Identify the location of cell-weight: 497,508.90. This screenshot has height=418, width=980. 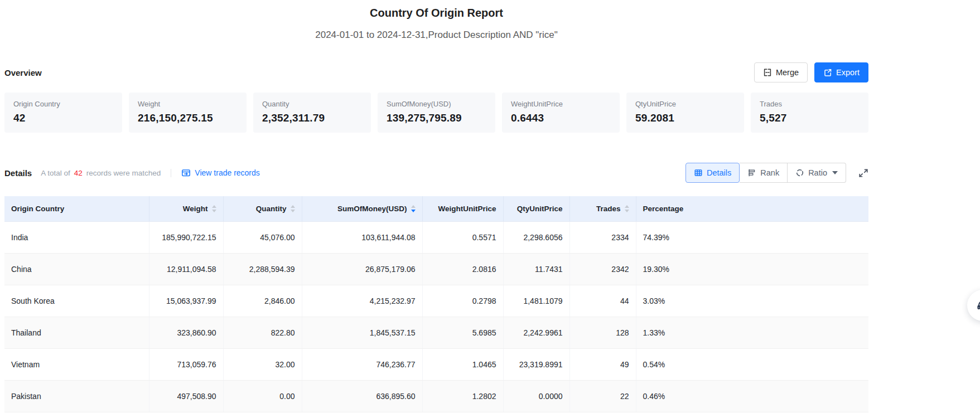
(186, 396).